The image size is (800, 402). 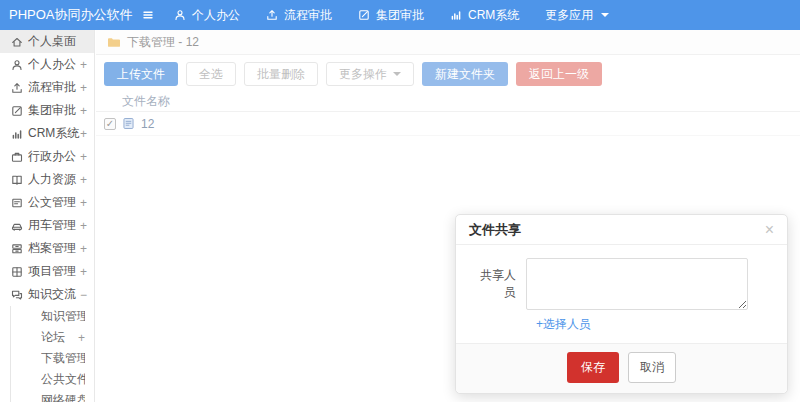 I want to click on button-label: 新建文件夹, so click(x=465, y=74).